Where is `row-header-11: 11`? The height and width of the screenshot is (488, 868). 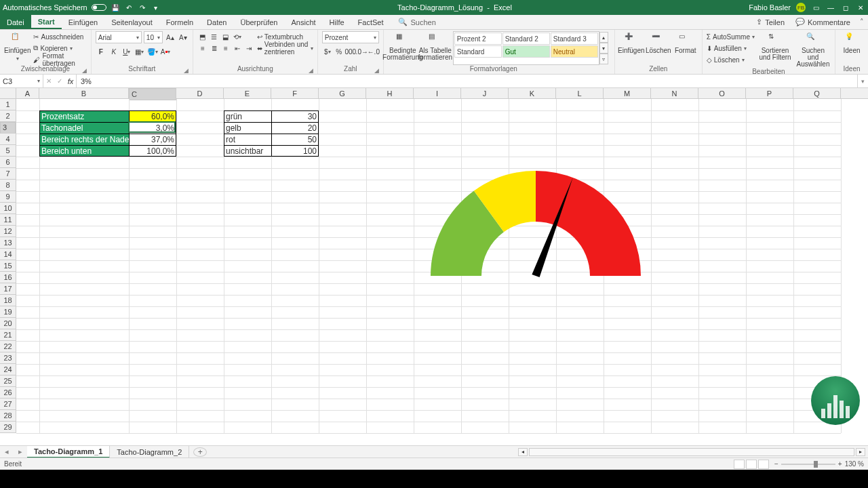
row-header-11: 11 is located at coordinates (8, 220).